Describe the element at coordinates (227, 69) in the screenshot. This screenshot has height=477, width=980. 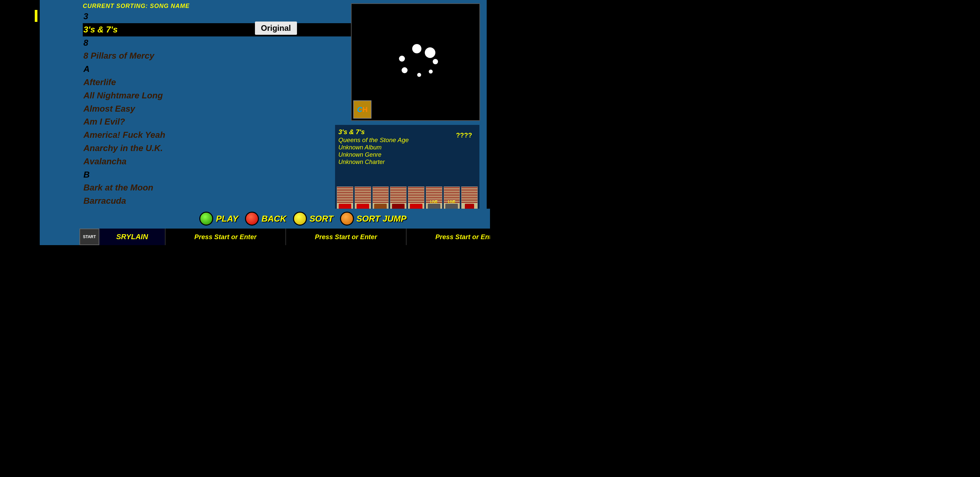
I see `song-item-a: A` at that location.